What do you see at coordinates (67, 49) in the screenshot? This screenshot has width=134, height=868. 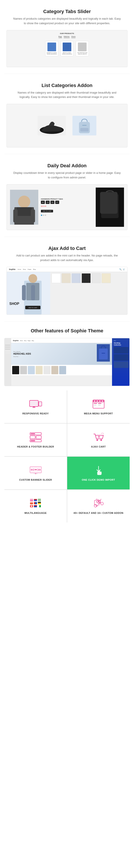 I see `category-tabs-mockup: OUR PRODUCTS Bags Watches Shoes WOMEN'S …` at bounding box center [67, 49].